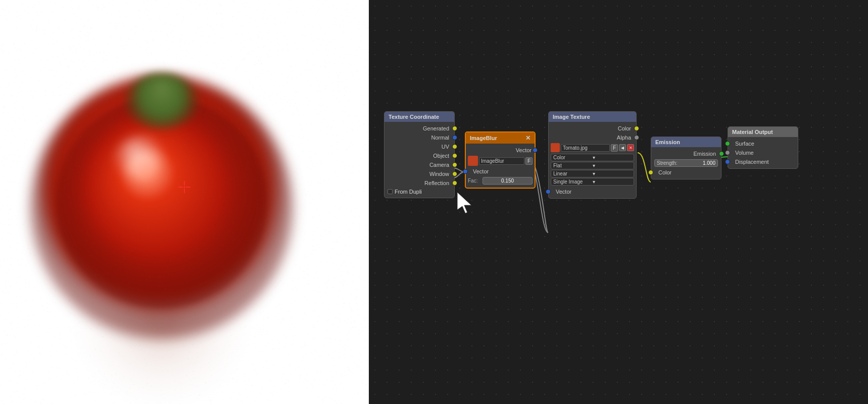  What do you see at coordinates (651, 172) in the screenshot?
I see `emission-color-in-socket` at bounding box center [651, 172].